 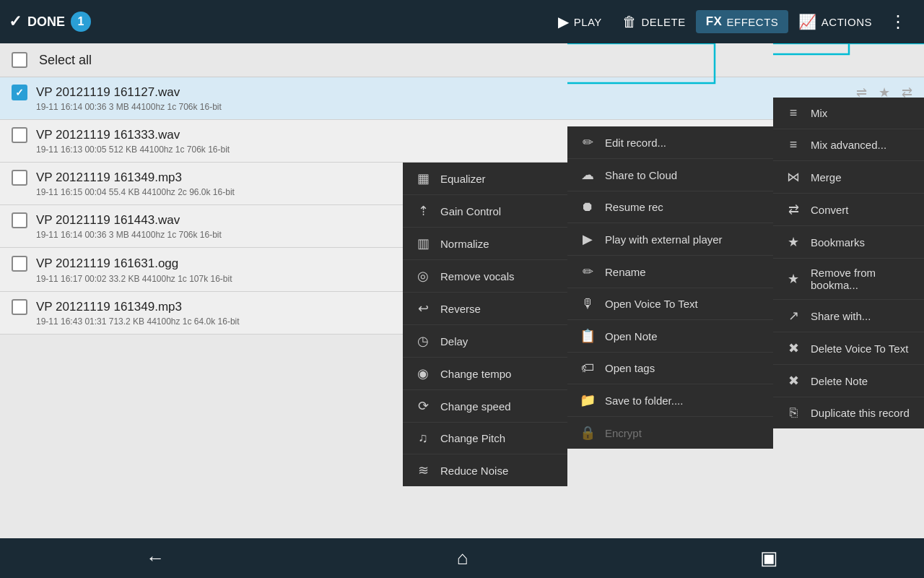 What do you see at coordinates (819, 113) in the screenshot?
I see `menu-item-label: Mix` at bounding box center [819, 113].